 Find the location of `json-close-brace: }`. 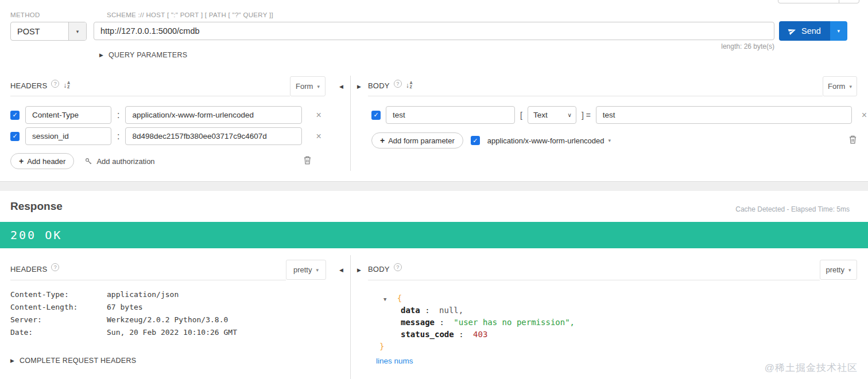

json-close-brace: } is located at coordinates (382, 346).